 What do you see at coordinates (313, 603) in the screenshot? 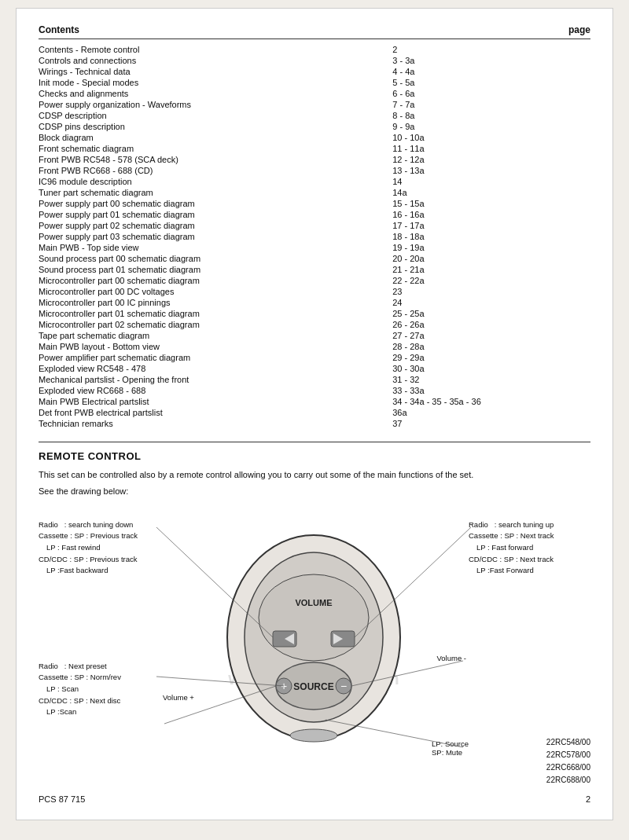
I see `svg-text: VOLUME` at bounding box center [313, 603].